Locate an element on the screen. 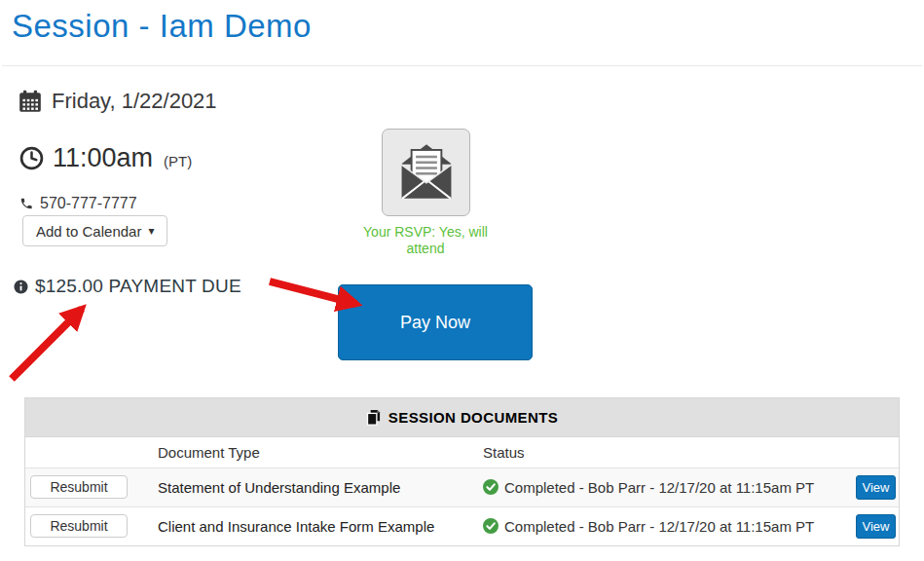 Image resolution: width=924 pixels, height=561 pixels. table-title-bar: SESSION DOCUMENTS is located at coordinates (462, 418).